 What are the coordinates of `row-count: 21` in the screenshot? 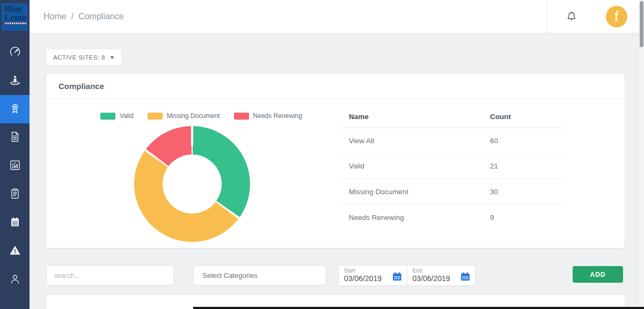 It's located at (527, 166).